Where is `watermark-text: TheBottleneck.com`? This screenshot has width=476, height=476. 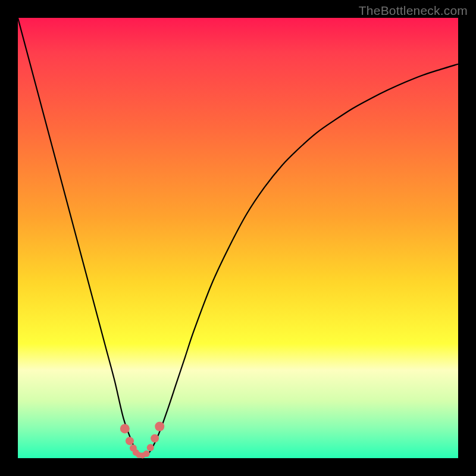 watermark-text: TheBottleneck.com is located at coordinates (413, 11).